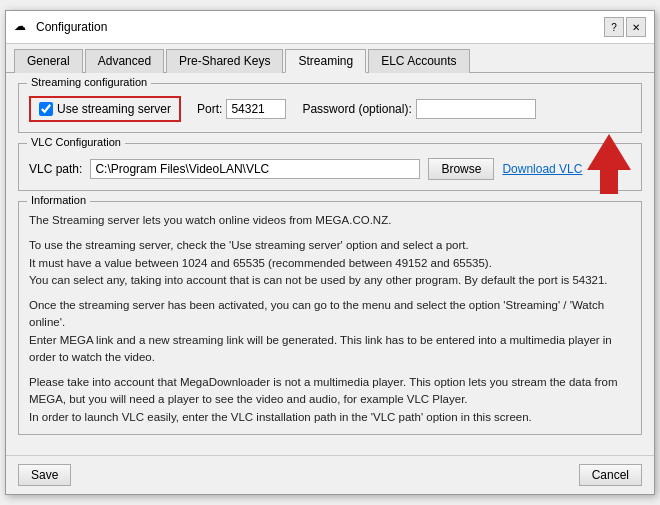 This screenshot has width=660, height=505. What do you see at coordinates (330, 108) in the screenshot?
I see `streaming-group: Streaming configuration Use streaming se…` at bounding box center [330, 108].